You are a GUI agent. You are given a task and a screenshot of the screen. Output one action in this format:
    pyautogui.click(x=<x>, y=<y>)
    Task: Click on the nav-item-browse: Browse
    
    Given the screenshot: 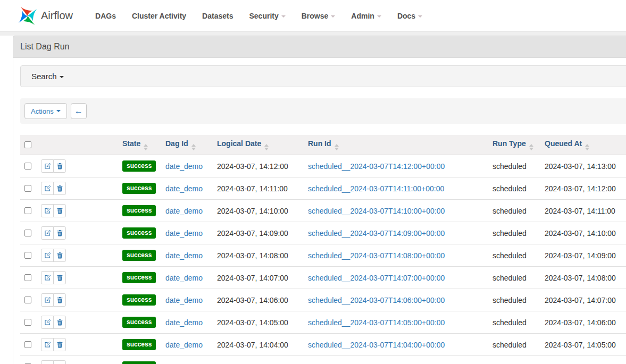 What is the action you would take?
    pyautogui.click(x=319, y=16)
    